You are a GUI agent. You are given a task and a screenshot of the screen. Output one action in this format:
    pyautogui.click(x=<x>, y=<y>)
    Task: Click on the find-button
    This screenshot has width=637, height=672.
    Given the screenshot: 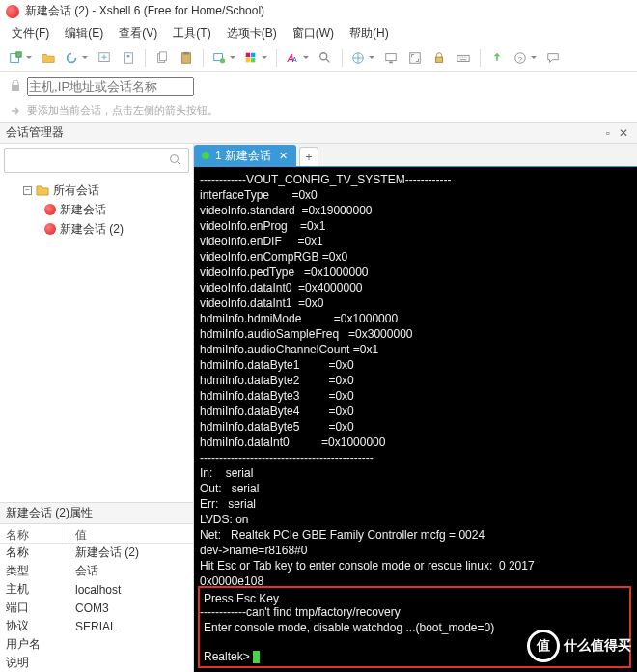 What is the action you would take?
    pyautogui.click(x=325, y=58)
    